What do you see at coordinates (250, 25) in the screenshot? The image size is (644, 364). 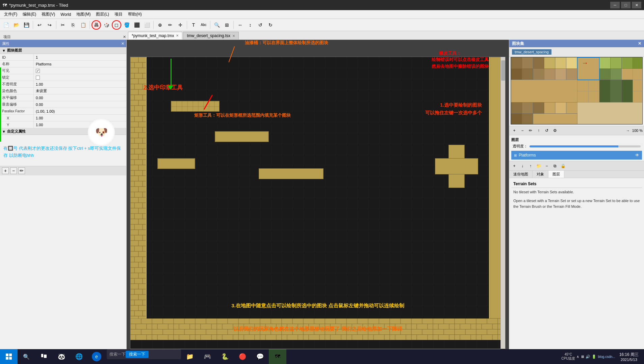 I see `tool-flip-v: ↕` at bounding box center [250, 25].